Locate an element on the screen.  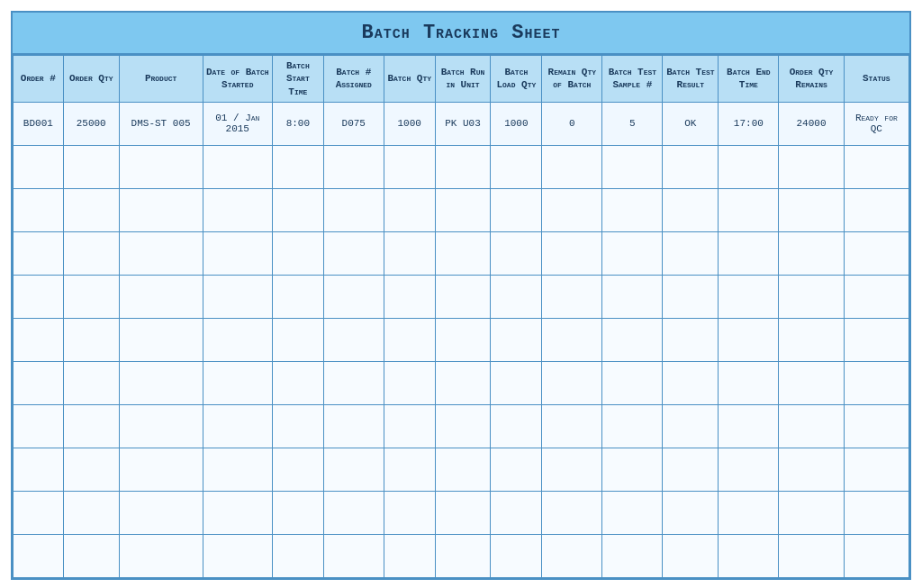
cell-load-qty: 1000 is located at coordinates (517, 123).